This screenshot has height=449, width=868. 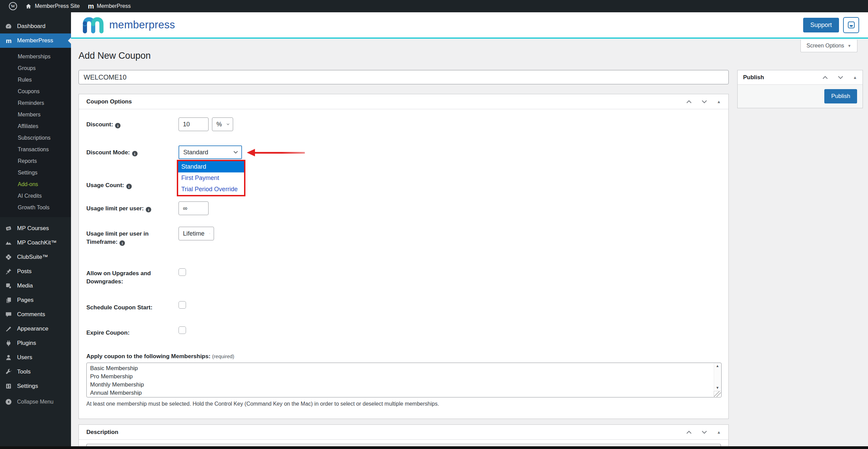 What do you see at coordinates (403, 380) in the screenshot?
I see `memberships-section: Apply coupon to the following Membership…` at bounding box center [403, 380].